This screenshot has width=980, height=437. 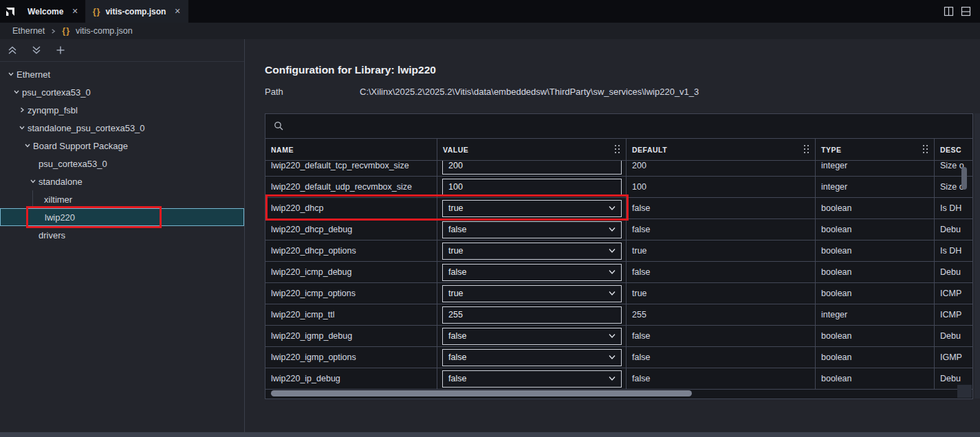 I want to click on panel-scrollbar-track, so click(x=977, y=256).